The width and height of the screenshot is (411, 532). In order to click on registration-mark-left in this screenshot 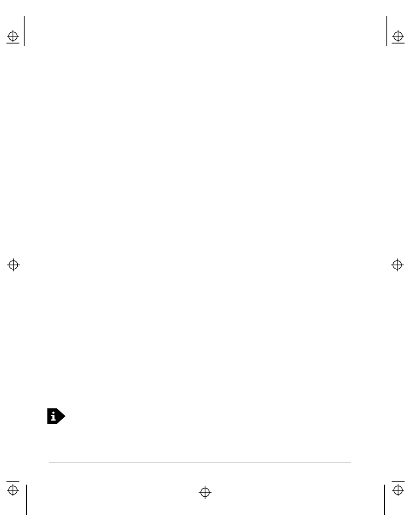, I will do `click(13, 265)`.